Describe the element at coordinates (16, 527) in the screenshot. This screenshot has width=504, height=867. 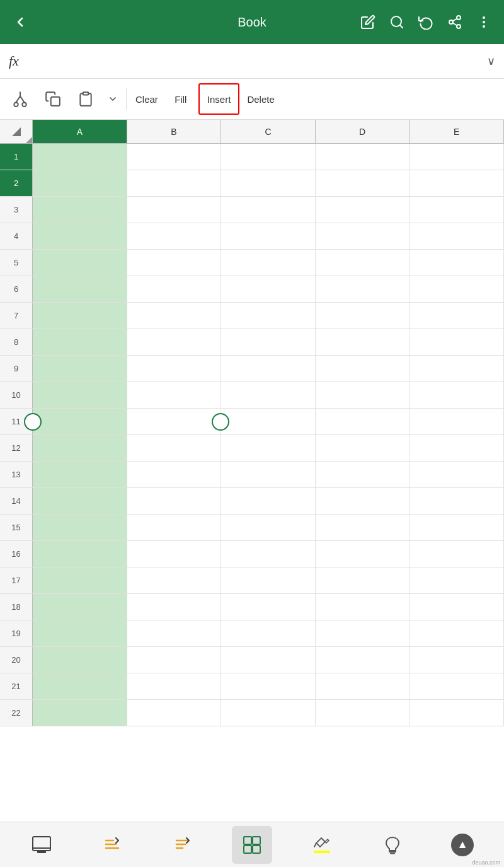
I see `row-num-15: 15` at that location.